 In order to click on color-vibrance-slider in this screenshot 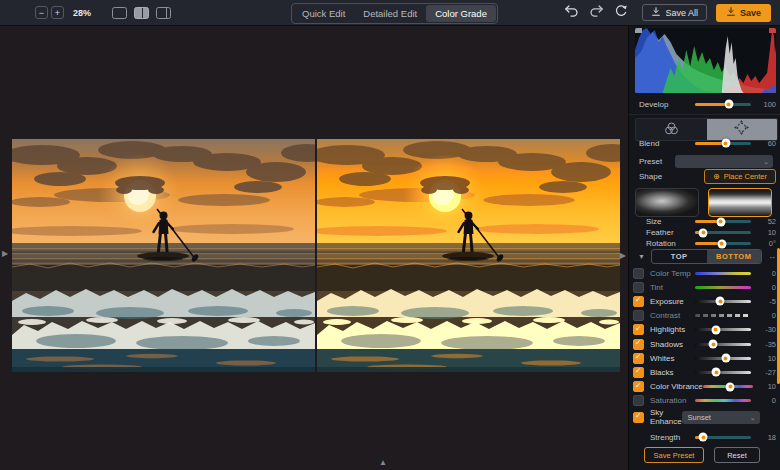, I will do `click(728, 386)`.